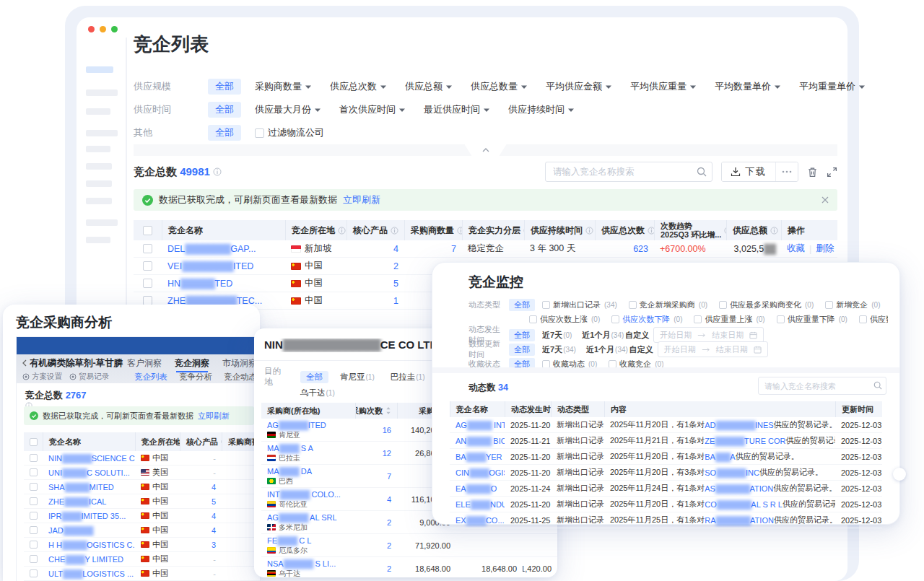  What do you see at coordinates (141, 559) in the screenshot?
I see `table-row: CHE████Y LIMITED 中国 -` at bounding box center [141, 559].